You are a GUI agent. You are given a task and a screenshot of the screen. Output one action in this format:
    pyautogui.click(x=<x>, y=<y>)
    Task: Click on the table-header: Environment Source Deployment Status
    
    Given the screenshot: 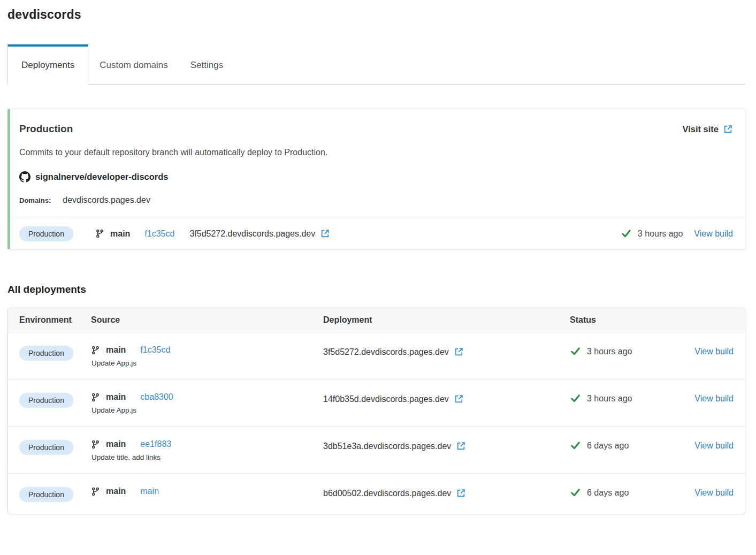 What is the action you would take?
    pyautogui.click(x=377, y=320)
    